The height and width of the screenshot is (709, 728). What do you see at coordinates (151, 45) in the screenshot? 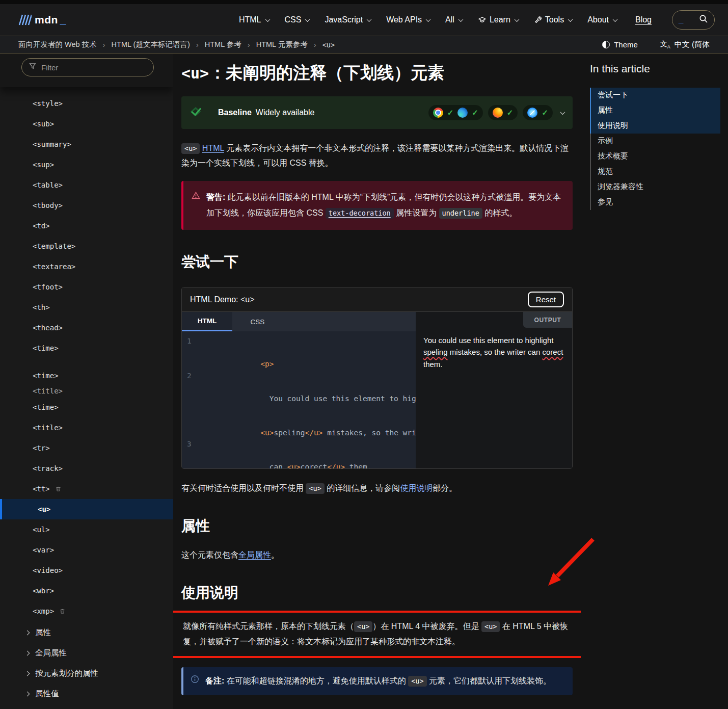
I see `breadcrumb-item: HTML (超文本标记语言)` at bounding box center [151, 45].